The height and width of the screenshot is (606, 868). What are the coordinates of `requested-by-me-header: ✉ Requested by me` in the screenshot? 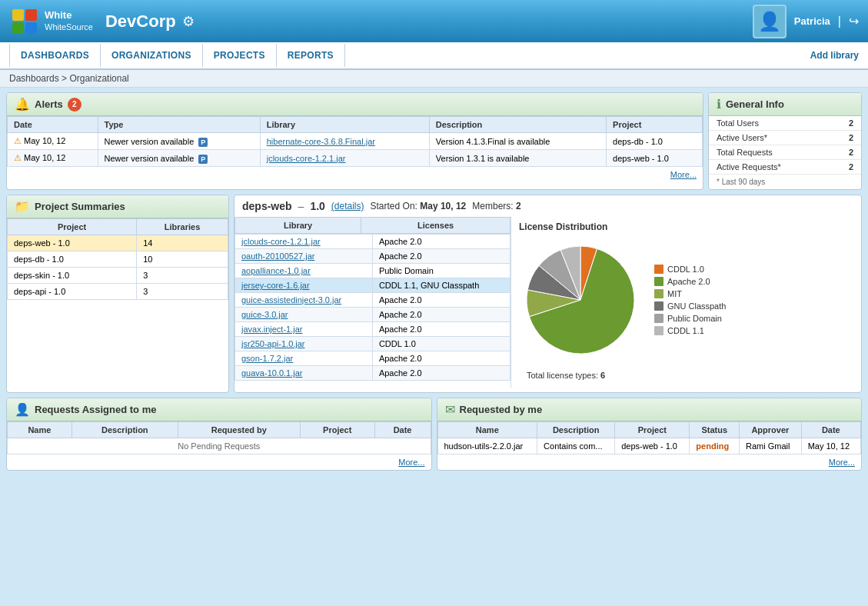 It's located at (650, 410).